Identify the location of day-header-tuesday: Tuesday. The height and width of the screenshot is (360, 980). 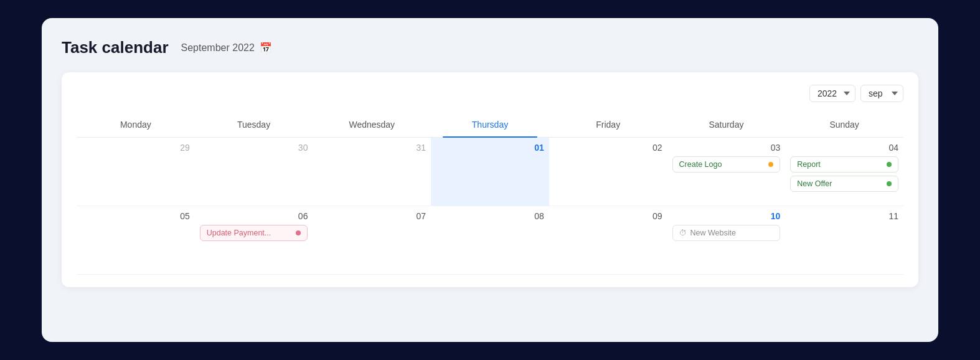
(254, 126).